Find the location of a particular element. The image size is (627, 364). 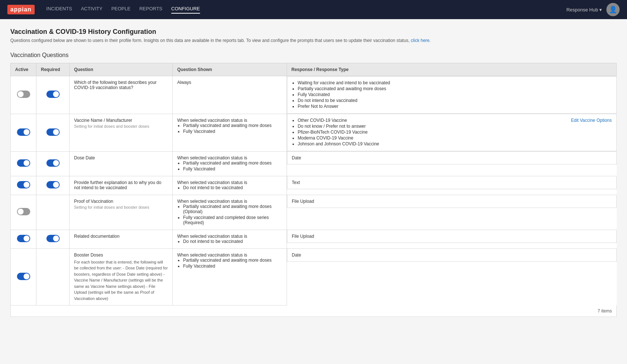

items-count: 7 items is located at coordinates (314, 311).